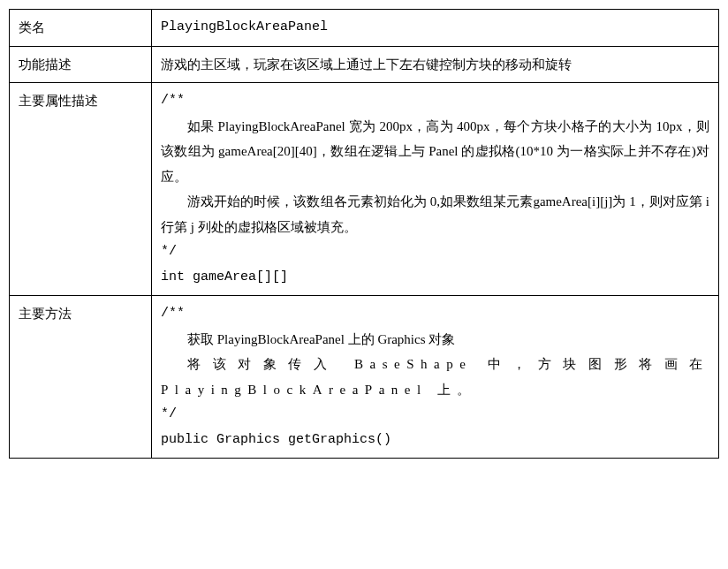  What do you see at coordinates (435, 277) in the screenshot?
I see `content-line: int gameArea[][]` at bounding box center [435, 277].